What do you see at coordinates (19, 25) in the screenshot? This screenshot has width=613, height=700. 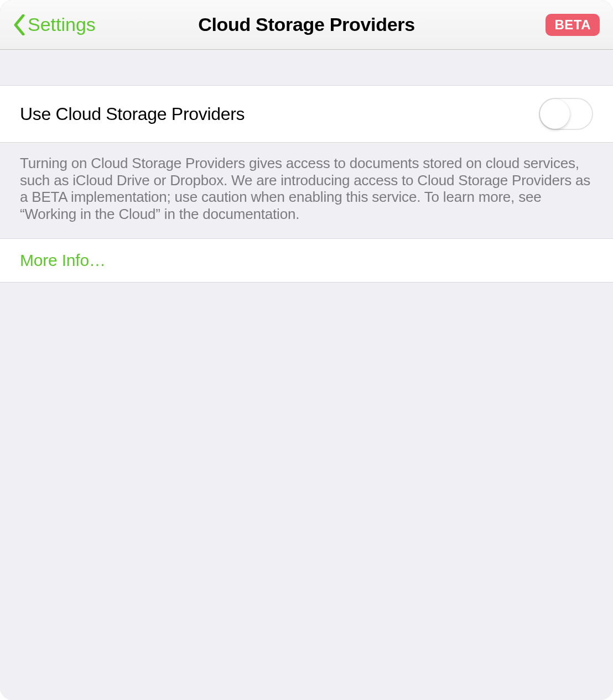 I see `chevron-left-icon` at bounding box center [19, 25].